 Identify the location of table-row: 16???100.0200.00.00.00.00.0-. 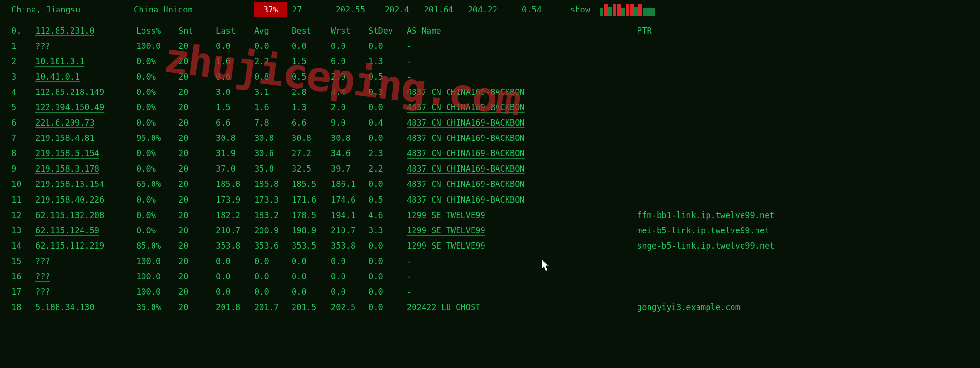
(393, 276).